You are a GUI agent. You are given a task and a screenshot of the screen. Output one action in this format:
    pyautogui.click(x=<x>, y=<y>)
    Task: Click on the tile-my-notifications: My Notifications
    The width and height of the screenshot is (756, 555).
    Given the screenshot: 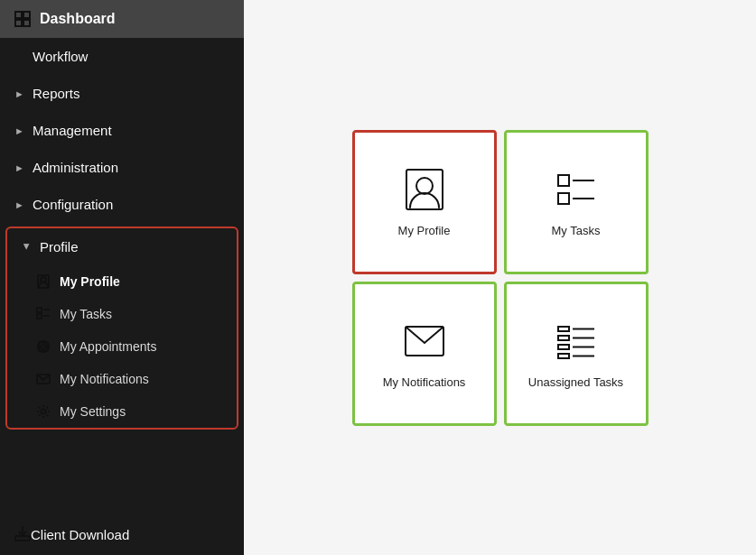 What is the action you would take?
    pyautogui.click(x=425, y=354)
    